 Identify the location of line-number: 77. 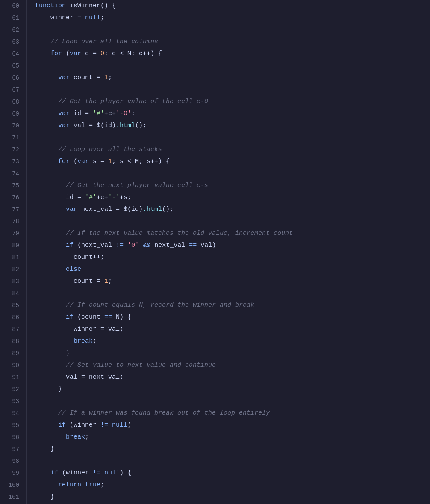
(9, 210).